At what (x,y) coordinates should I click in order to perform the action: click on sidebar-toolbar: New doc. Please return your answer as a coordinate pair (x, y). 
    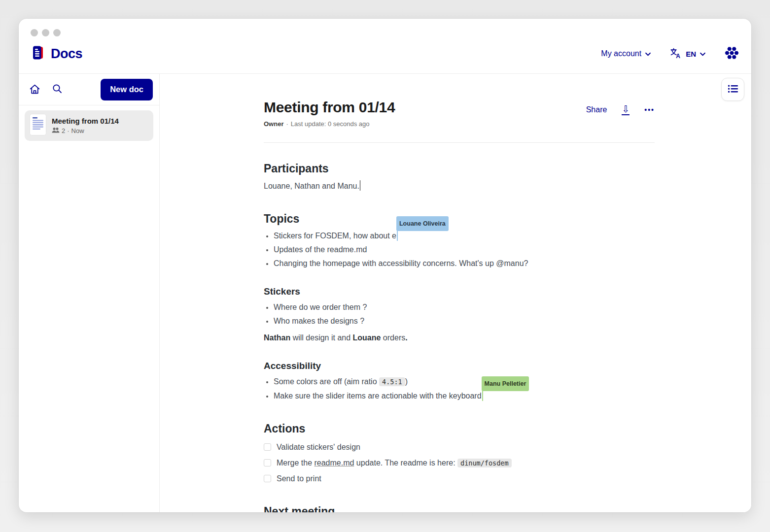
    Looking at the image, I should click on (89, 90).